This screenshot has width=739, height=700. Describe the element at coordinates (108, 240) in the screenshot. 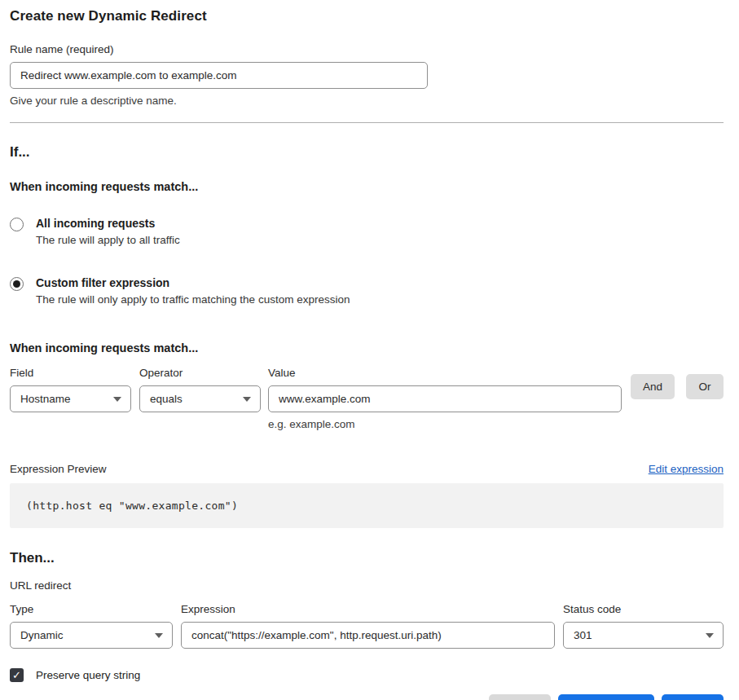

I see `radio-all-requests-description: The rule will apply to all traffic` at that location.